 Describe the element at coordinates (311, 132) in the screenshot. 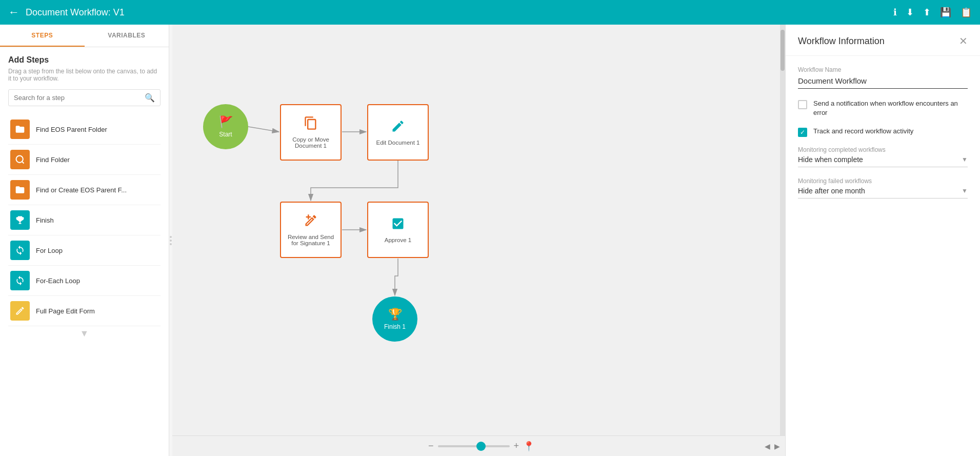

I see `copy-move-node: Copy or Move Document 1` at that location.